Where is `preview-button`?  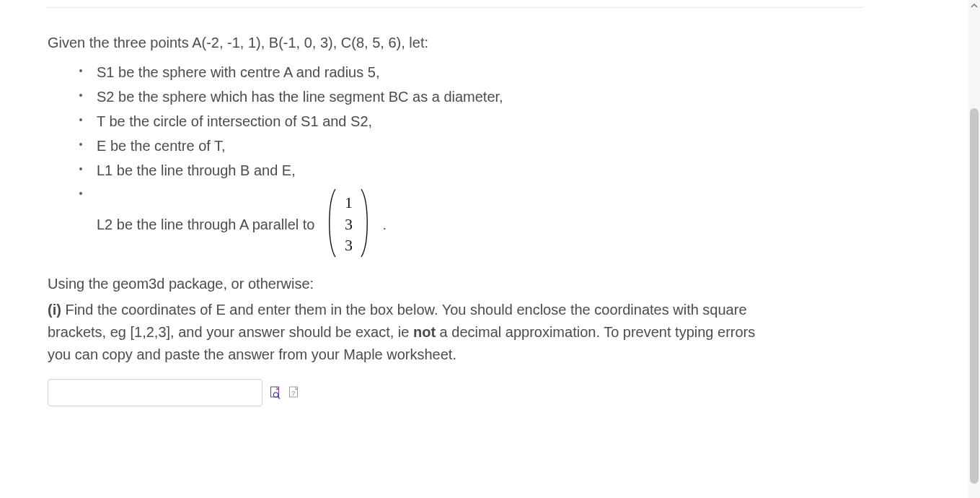
preview-button is located at coordinates (275, 393).